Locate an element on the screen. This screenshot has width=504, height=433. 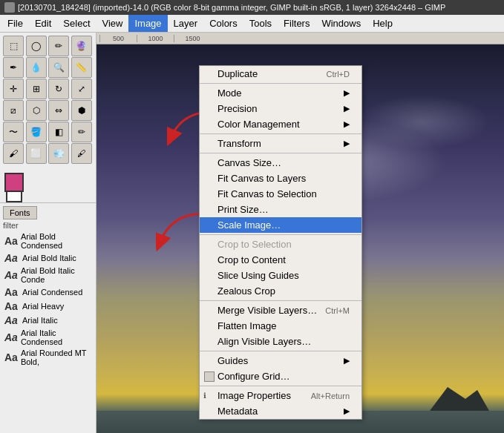
tool-paths: ✒ is located at coordinates (13, 67).